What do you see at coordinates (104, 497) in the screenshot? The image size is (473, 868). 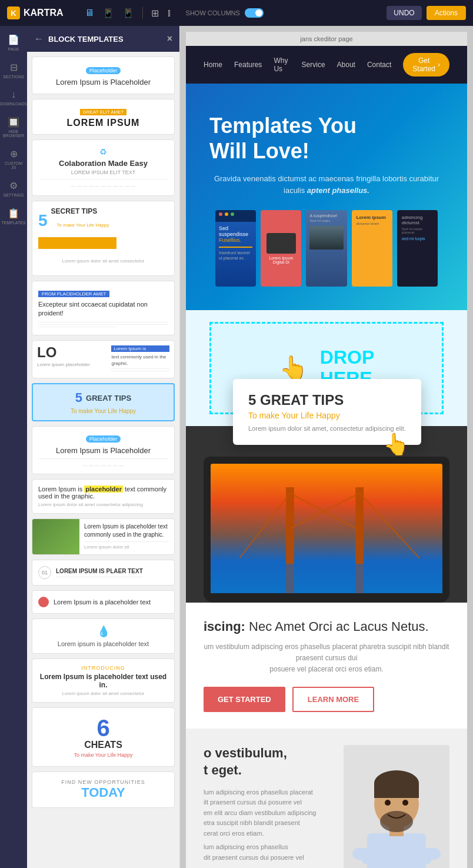 I see `template-card-9: Lorem Ipsum is placeholder text commonly…` at bounding box center [104, 497].